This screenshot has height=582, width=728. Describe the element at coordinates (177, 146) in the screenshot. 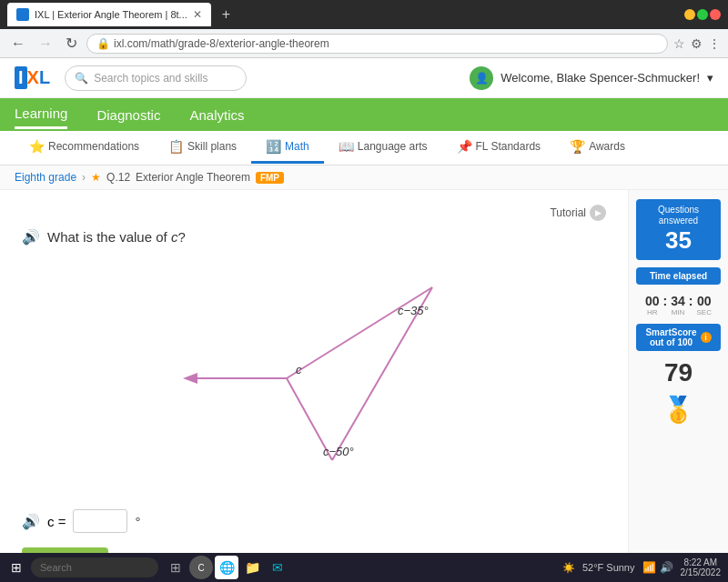

I see `skill-plans-icon: 📋` at that location.